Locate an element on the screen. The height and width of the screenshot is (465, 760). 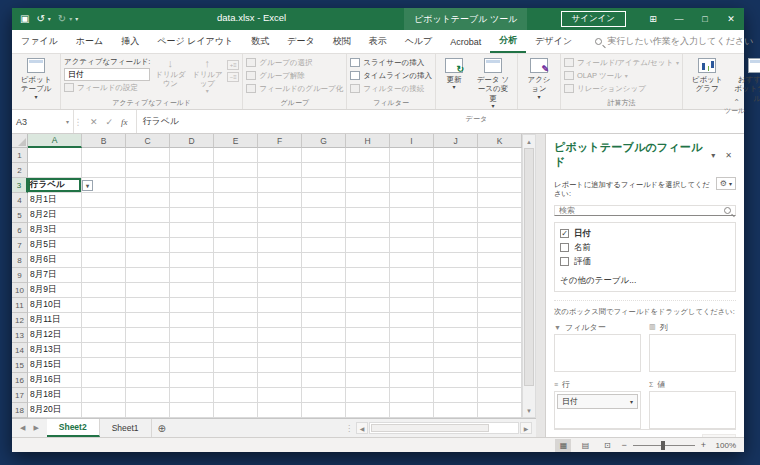
sheet-nav-prev-icon: ◀ is located at coordinates (22, 428).